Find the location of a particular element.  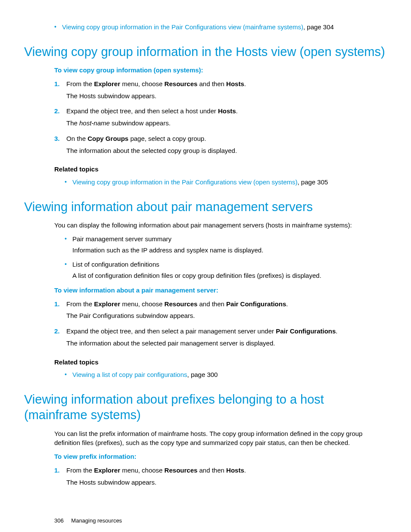

list-item-desc: Information such as the IP address and s… is located at coordinates (230, 250).